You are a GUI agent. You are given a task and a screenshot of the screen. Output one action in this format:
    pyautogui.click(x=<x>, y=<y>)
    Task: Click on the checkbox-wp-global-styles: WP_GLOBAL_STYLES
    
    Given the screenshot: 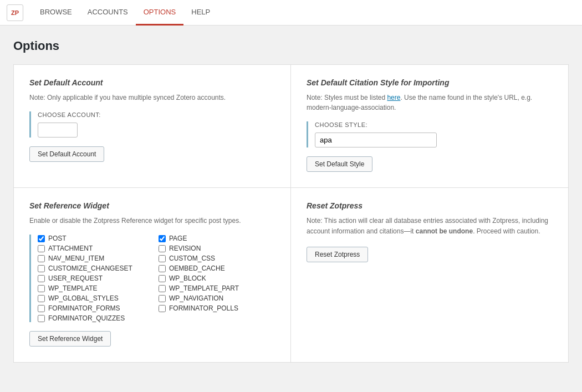 What is the action you would take?
    pyautogui.click(x=96, y=298)
    